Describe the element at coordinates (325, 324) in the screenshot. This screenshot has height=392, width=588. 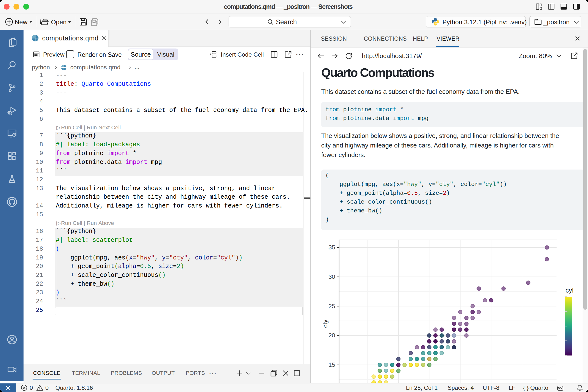
I see `svg-text: cty` at that location.